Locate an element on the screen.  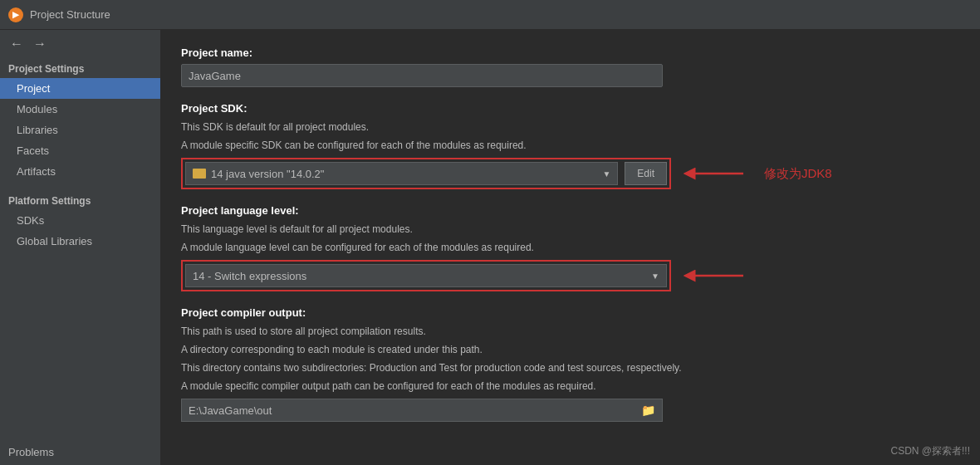
watermark: CSDN @探索者!!! is located at coordinates (930, 452).